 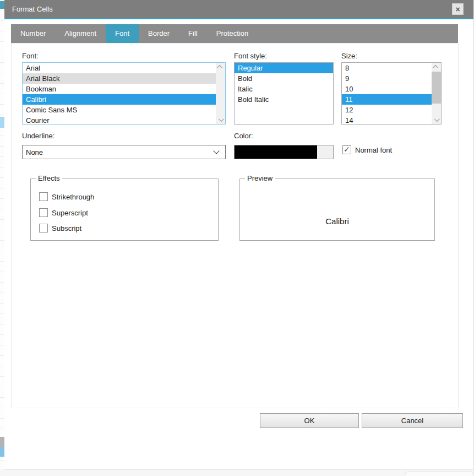 What do you see at coordinates (373, 150) in the screenshot?
I see `normal-font-label: Normal font` at bounding box center [373, 150].